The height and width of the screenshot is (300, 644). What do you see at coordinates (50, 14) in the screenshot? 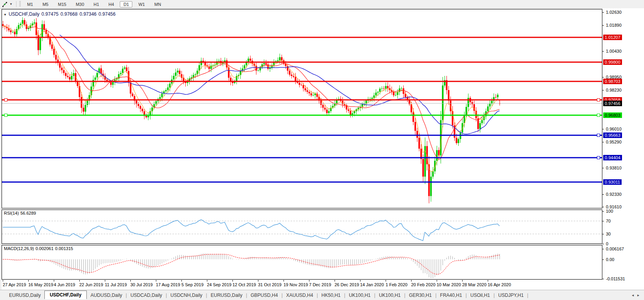
I see `ohlc-open: 0.97475` at bounding box center [50, 14].